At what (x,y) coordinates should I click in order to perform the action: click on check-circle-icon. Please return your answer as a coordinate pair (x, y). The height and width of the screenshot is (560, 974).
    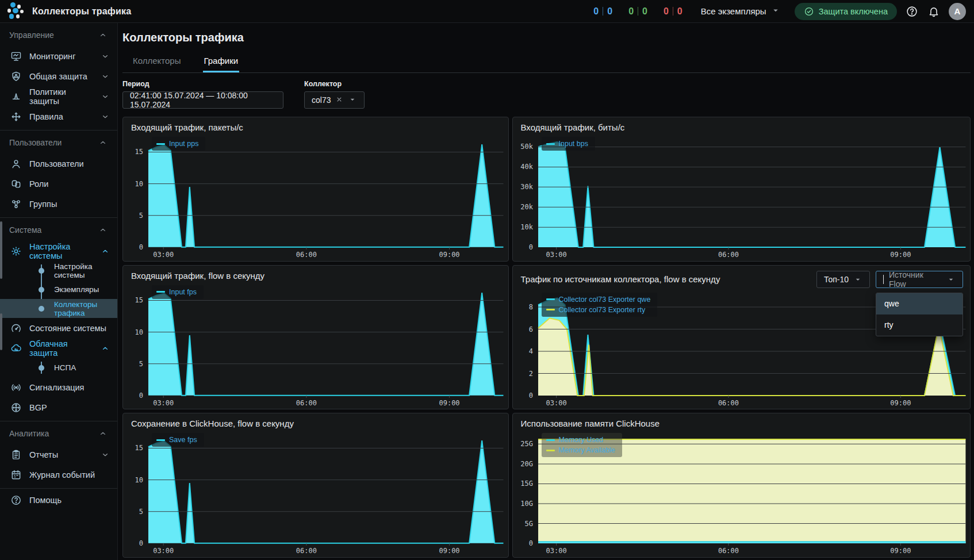
    Looking at the image, I should click on (809, 11).